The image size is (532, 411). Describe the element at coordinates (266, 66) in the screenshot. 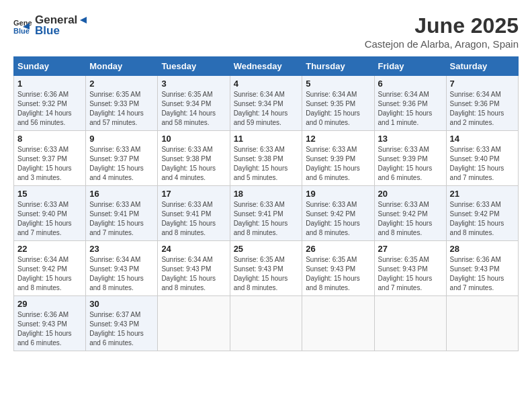

I see `calendar-header-row: SundayMondayTuesdayWednesdayThursdayFrid…` at that location.